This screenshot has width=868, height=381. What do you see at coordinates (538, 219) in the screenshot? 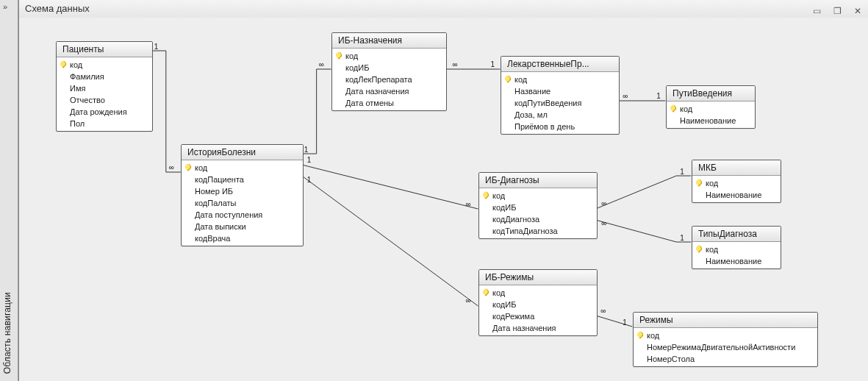
I see `table-field: кодДиагноза` at bounding box center [538, 219].